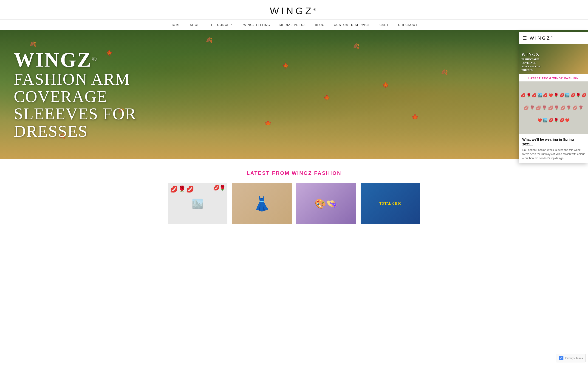 This screenshot has width=588, height=367. What do you see at coordinates (75, 114) in the screenshot?
I see `hero-line-3: SLEEEVES FOR` at bounding box center [75, 114].